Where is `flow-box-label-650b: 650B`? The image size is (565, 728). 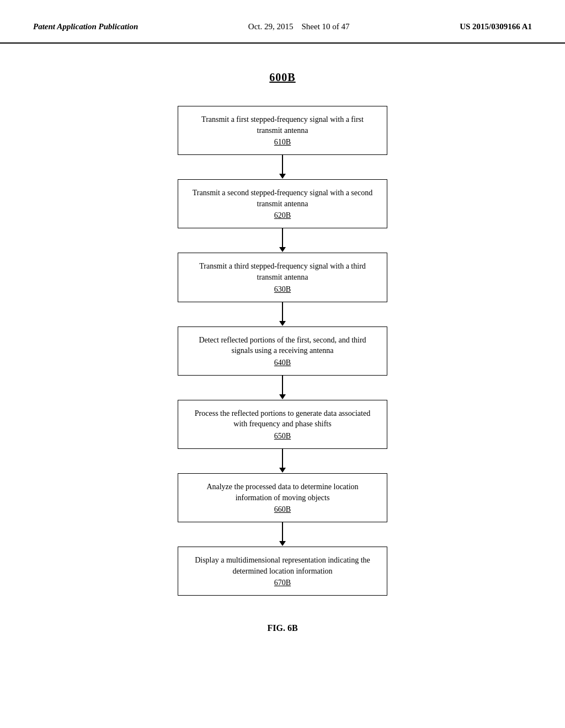 flow-box-label-650b: 650B is located at coordinates (282, 436).